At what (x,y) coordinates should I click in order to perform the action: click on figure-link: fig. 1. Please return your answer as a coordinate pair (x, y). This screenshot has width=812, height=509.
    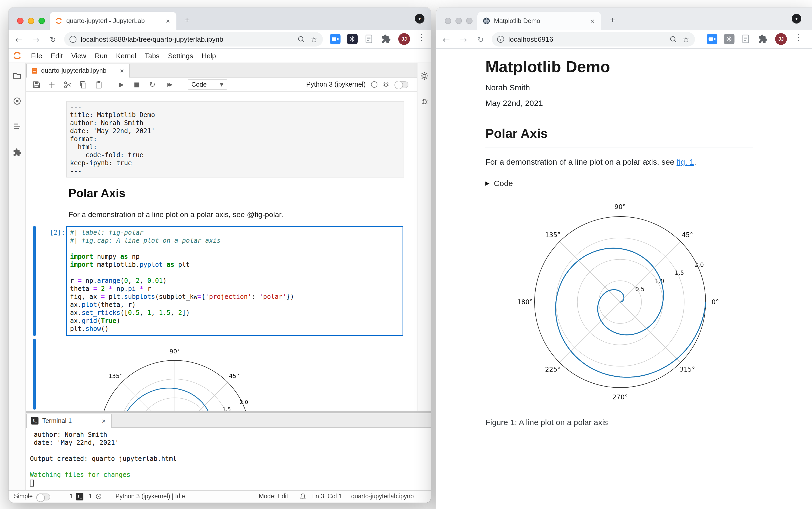
    Looking at the image, I should click on (685, 162).